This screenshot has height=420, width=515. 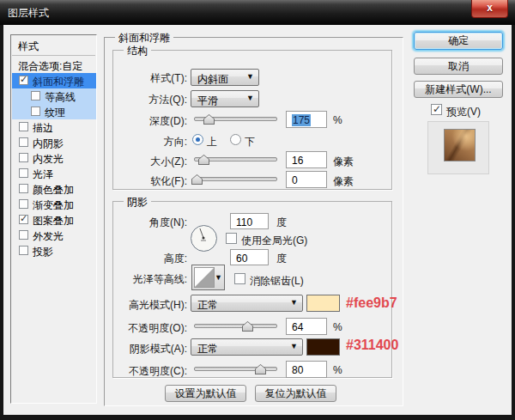 I want to click on size-value: 16, so click(x=297, y=161).